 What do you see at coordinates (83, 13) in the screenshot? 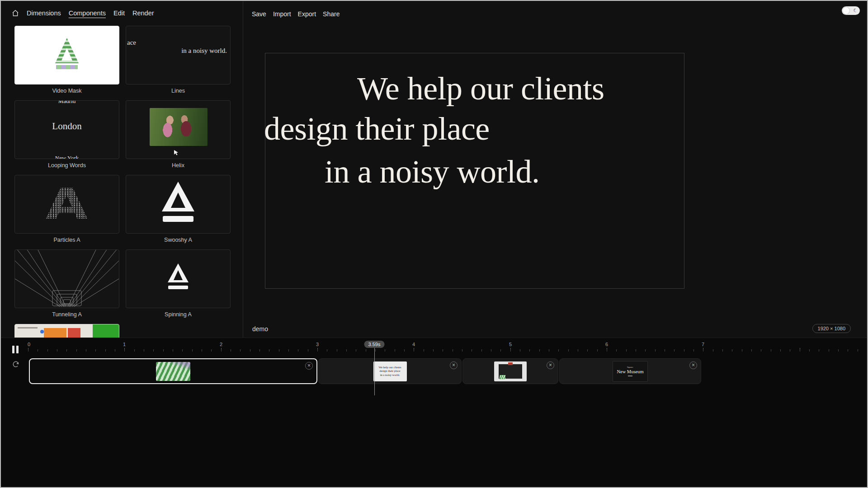
I see `left-nav: Dimensions Components Edit Render` at bounding box center [83, 13].